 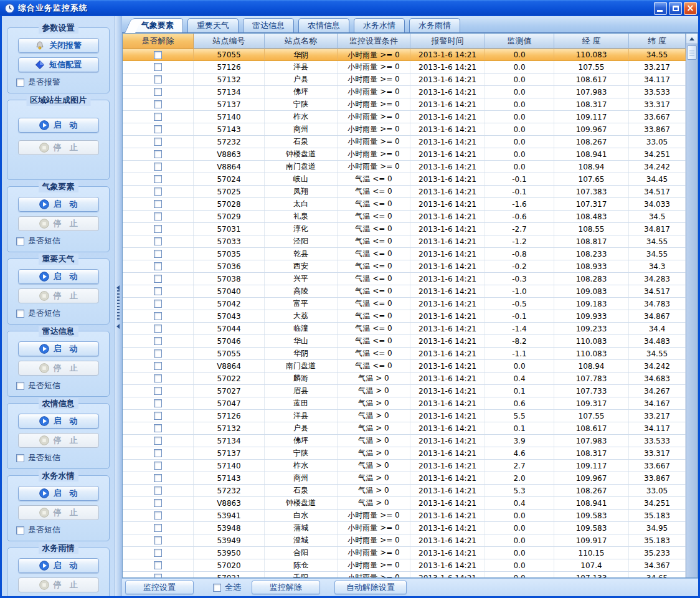 What do you see at coordinates (59, 296) in the screenshot?
I see `important-weather-stop-button: 停 止` at bounding box center [59, 296].